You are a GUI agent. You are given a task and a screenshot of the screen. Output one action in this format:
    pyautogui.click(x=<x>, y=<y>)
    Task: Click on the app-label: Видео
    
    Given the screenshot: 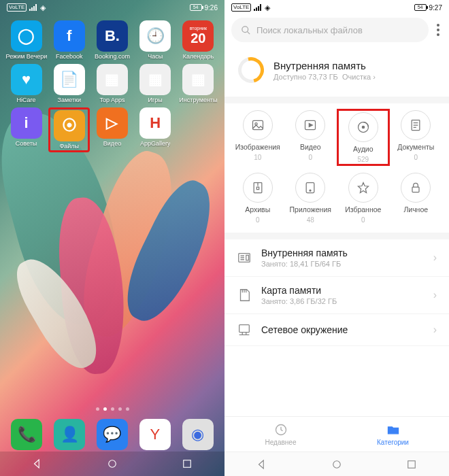 What is the action you would take?
    pyautogui.click(x=112, y=143)
    